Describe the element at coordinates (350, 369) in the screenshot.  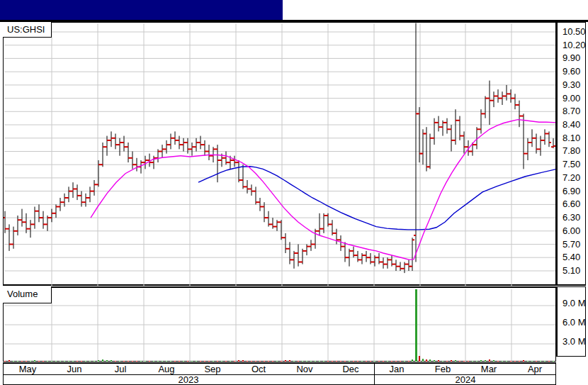
I see `month-label: Dec` at that location.